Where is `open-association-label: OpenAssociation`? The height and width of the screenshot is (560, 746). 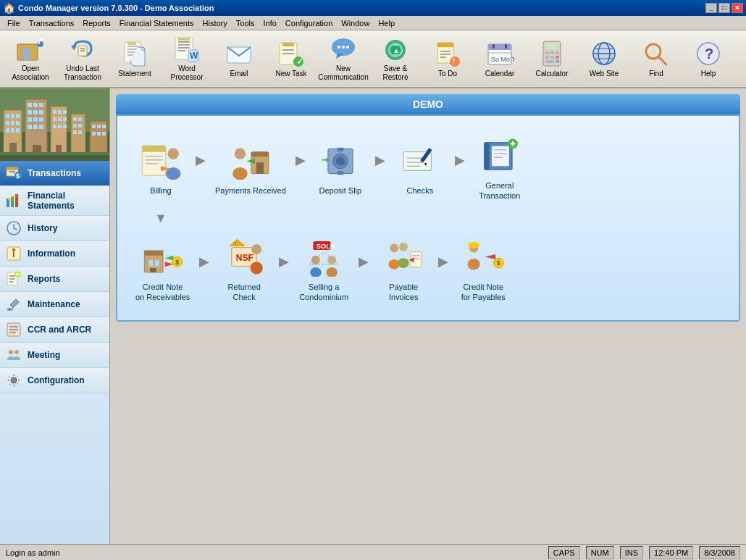
open-association-label: OpenAssociation is located at coordinates (30, 73).